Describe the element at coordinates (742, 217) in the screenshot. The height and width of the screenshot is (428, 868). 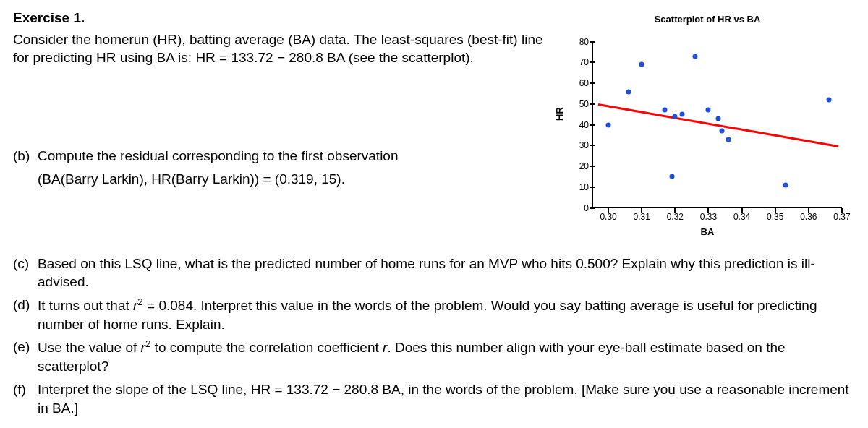
I see `x-tick-label: 0.34` at that location.